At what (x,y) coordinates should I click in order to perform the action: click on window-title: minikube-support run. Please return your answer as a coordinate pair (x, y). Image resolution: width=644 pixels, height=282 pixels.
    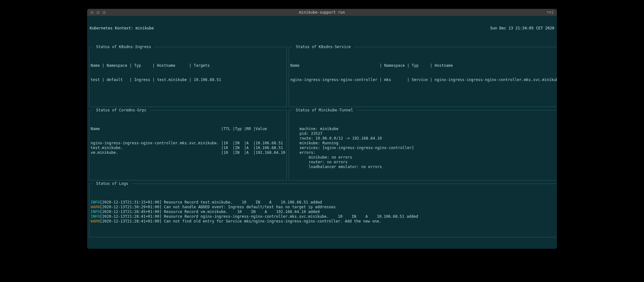
    Looking at the image, I should click on (322, 12).